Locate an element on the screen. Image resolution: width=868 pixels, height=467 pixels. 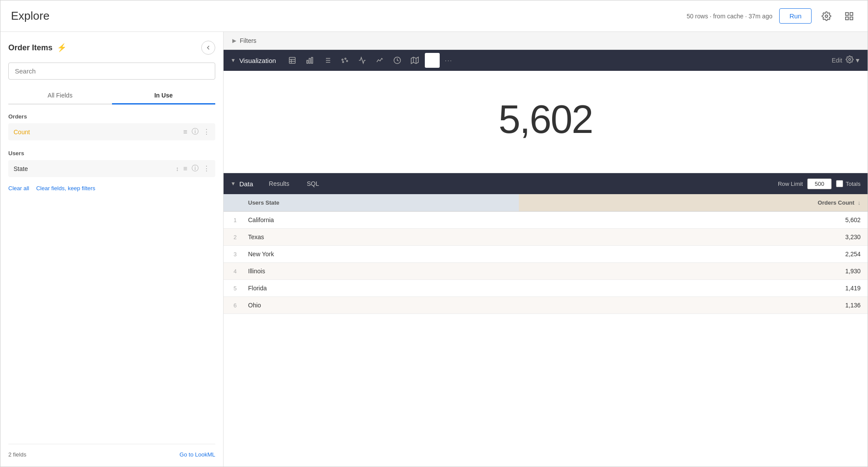
table-row: 3 New York 2,254 is located at coordinates (546, 254).